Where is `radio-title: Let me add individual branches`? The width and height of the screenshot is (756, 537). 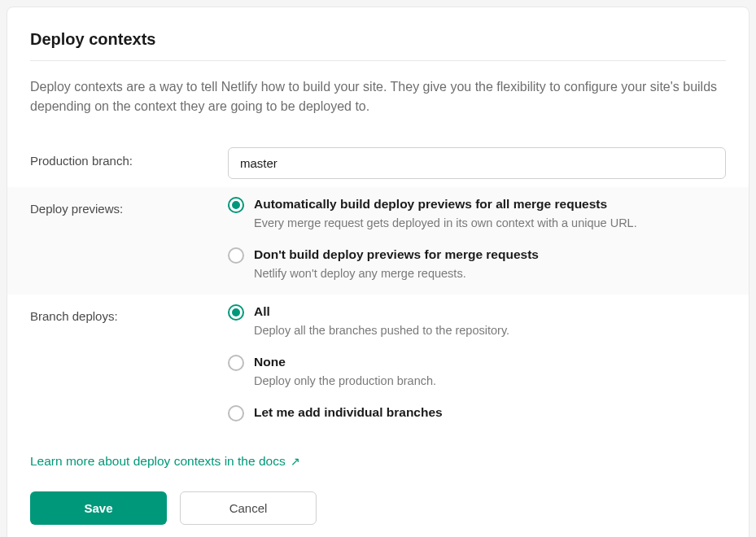 radio-title: Let me add individual branches is located at coordinates (490, 413).